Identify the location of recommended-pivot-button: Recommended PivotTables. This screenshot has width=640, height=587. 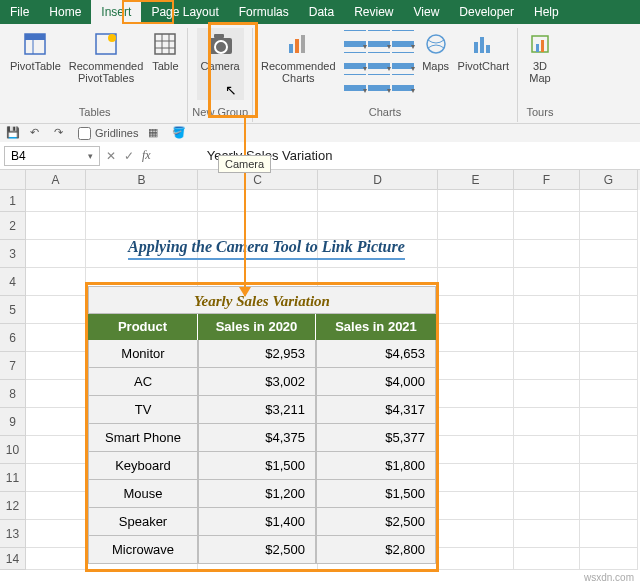
(106, 64).